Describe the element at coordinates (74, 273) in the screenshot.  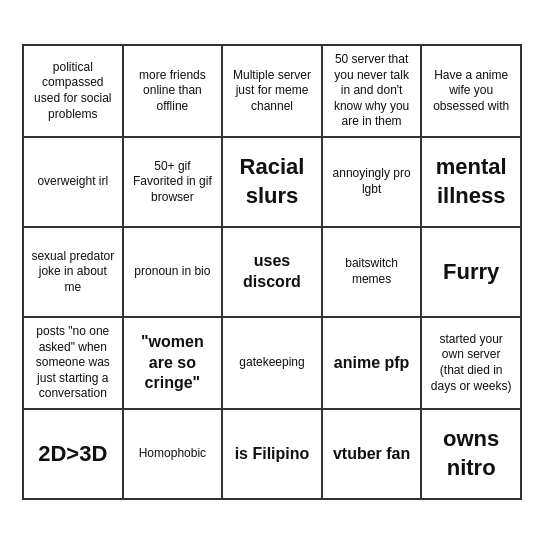
I see `bingo-cell: sexual predator joke in about me` at that location.